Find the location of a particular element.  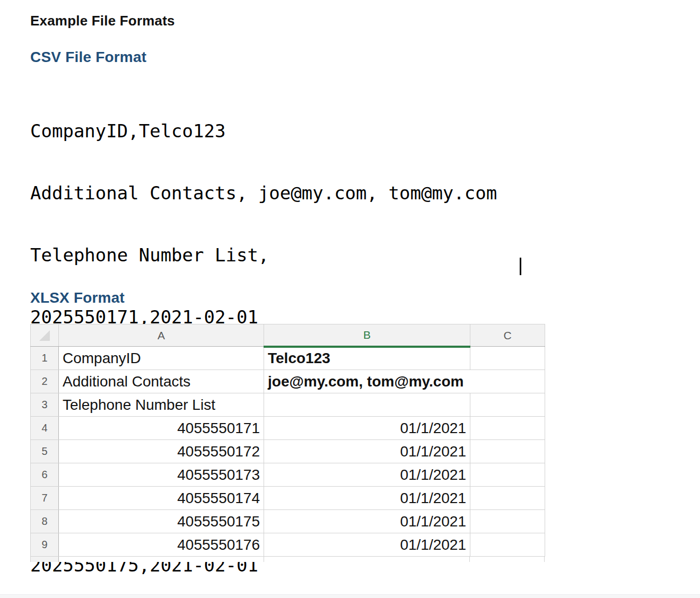

sheet-row: 6 4055550173 01/1/2021 is located at coordinates (288, 475).